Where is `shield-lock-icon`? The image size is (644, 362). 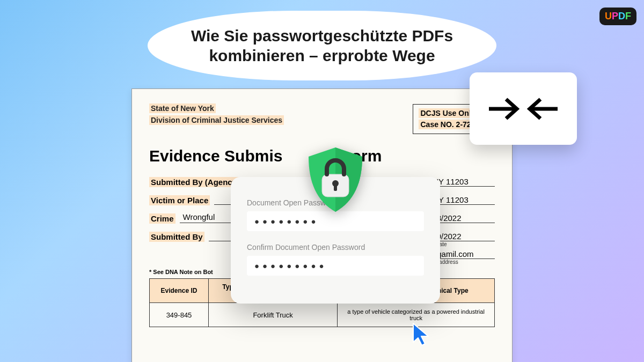 shield-lock-icon is located at coordinates (335, 181).